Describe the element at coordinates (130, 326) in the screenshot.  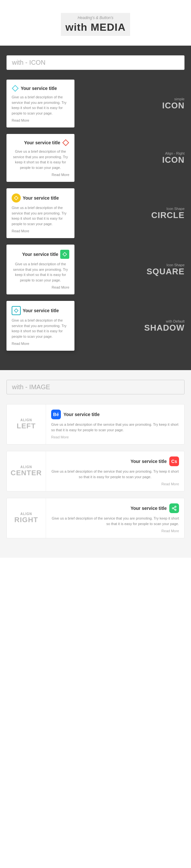
I see `card-label-shadow: with Default SHADOW` at that location.